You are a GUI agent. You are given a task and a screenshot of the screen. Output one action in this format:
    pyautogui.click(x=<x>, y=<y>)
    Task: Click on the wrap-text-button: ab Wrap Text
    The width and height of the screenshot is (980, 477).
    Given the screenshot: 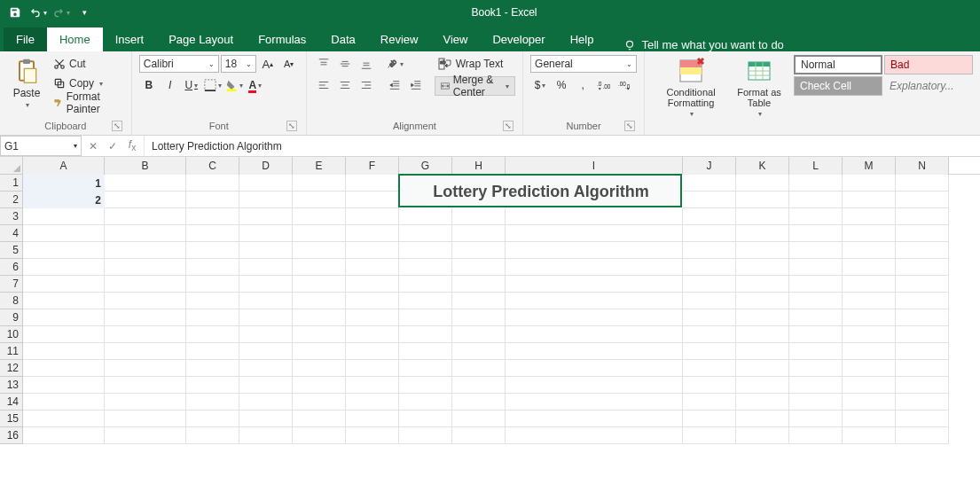 What is the action you would take?
    pyautogui.click(x=475, y=64)
    